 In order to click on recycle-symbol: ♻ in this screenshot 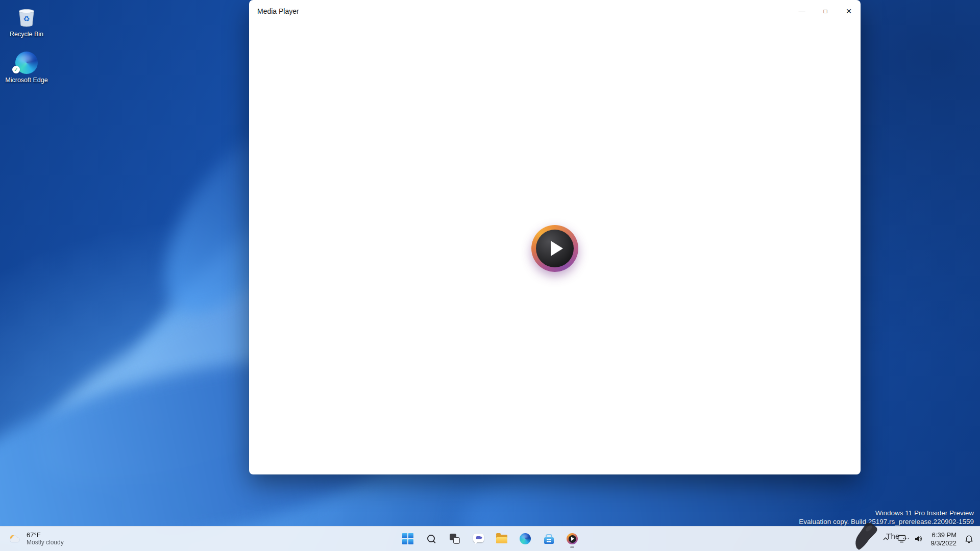, I will do `click(27, 18)`.